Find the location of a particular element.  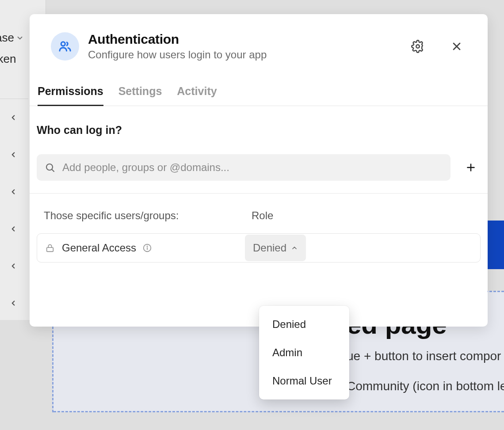

search-icon is located at coordinates (50, 167).